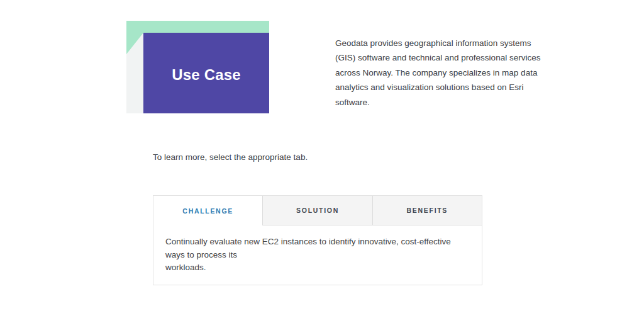 The height and width of the screenshot is (313, 644). Describe the element at coordinates (197, 67) in the screenshot. I see `use-case-image: Use Case` at that location.